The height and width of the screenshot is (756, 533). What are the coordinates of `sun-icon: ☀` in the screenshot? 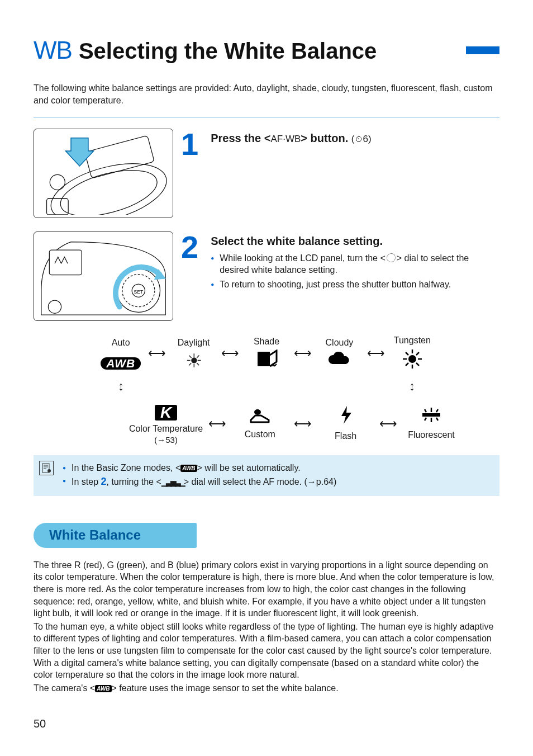 It's located at (193, 361).